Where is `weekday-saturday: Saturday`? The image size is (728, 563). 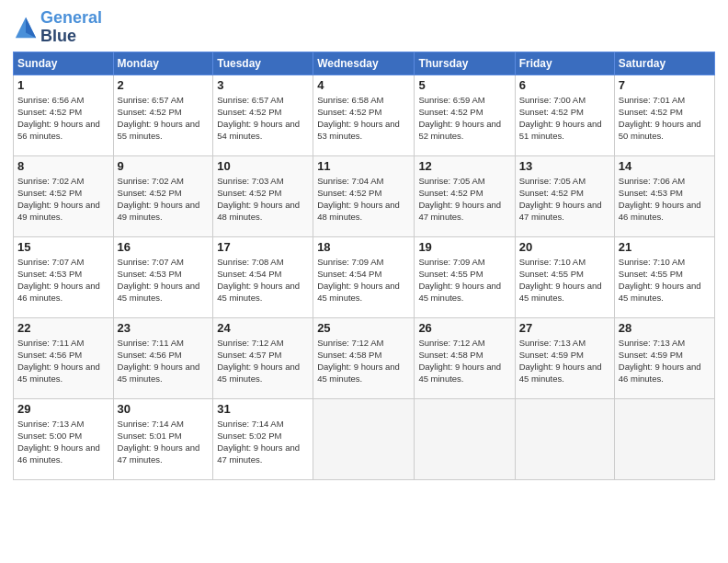 weekday-saturday: Saturday is located at coordinates (664, 63).